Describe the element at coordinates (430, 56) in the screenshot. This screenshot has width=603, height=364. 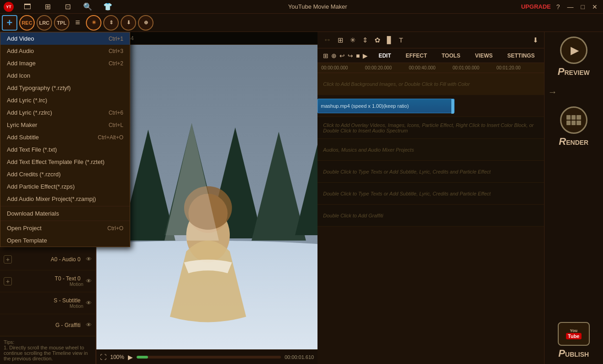
I see `edit-tabs: ⊞ ⊕ ↩ ↪ ■ ▶ EDIT EFFECT TOOLS VIEWS SETT…` at that location.